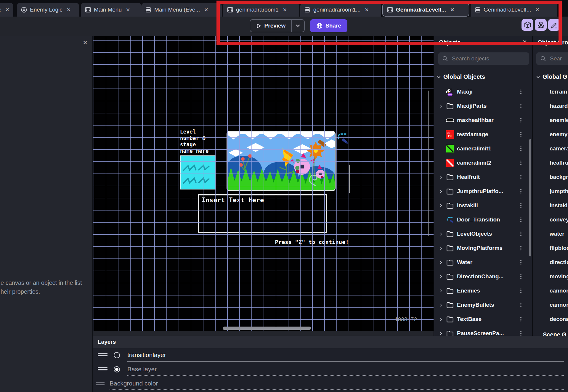 The image size is (568, 392). I want to click on object-row-maxiji: Maxiji, so click(483, 92).